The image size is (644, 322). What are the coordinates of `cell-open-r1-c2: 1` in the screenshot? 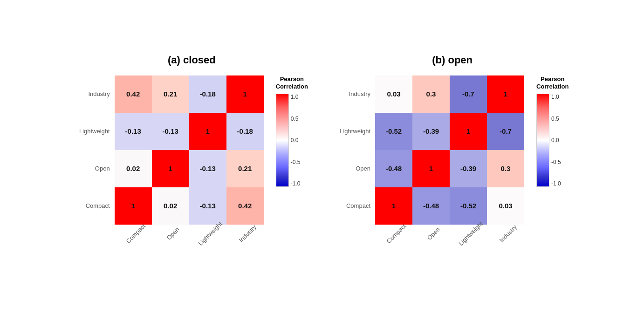 It's located at (468, 131).